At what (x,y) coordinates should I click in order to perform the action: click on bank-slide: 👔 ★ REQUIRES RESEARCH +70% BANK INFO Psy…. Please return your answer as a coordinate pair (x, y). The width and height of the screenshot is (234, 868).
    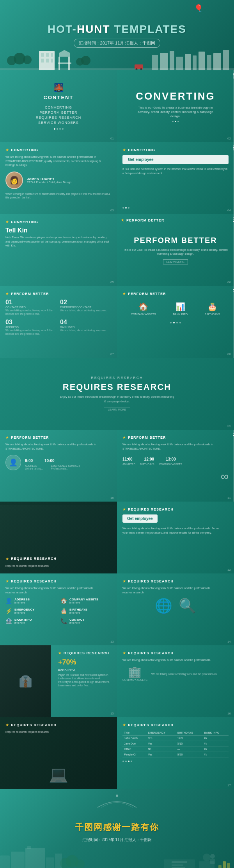
    Looking at the image, I should click on (58, 681).